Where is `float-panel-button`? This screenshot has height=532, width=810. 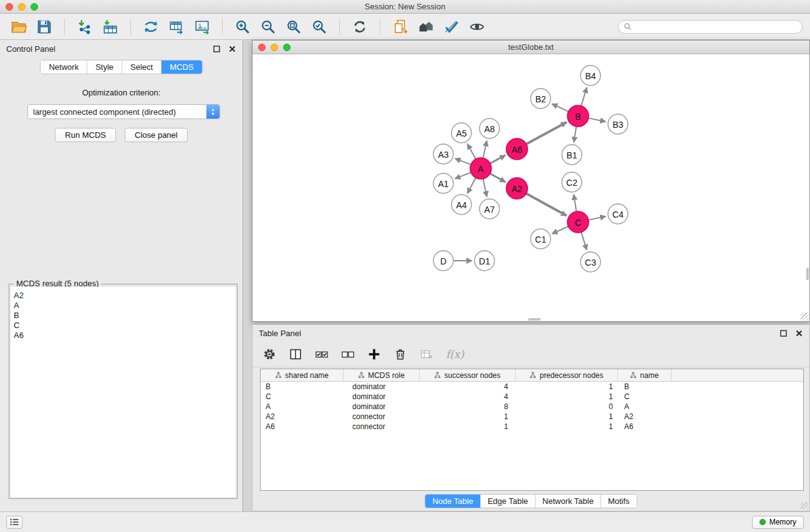
float-panel-button is located at coordinates (217, 49).